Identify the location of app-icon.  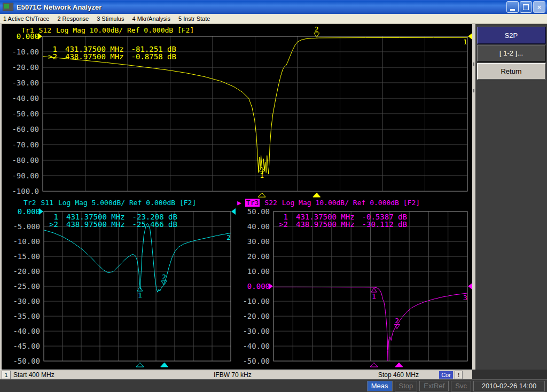
(8, 7).